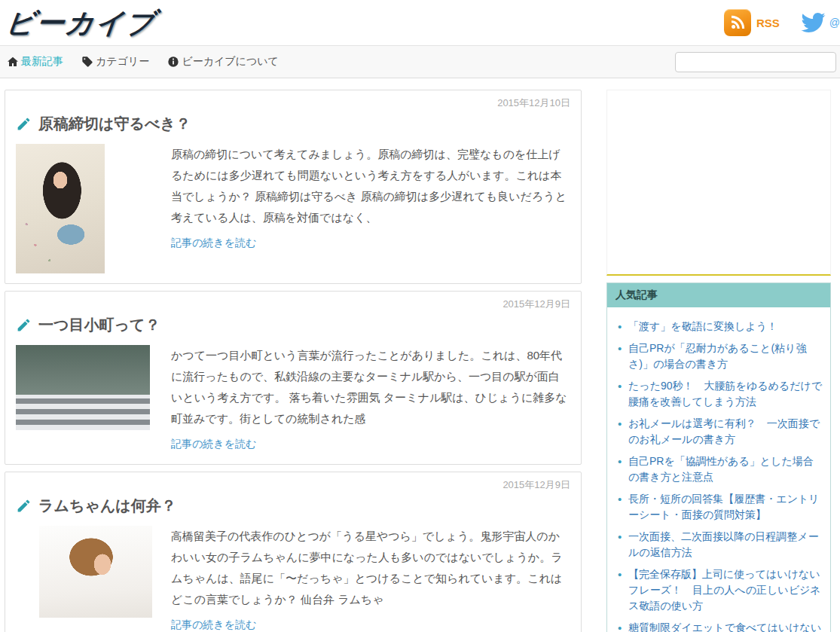  Describe the element at coordinates (369, 185) in the screenshot. I see `article-excerpt: 原稿の締切について考えてみましょう。原稿の締切は、完璧なものを仕上げるためには多…` at that location.